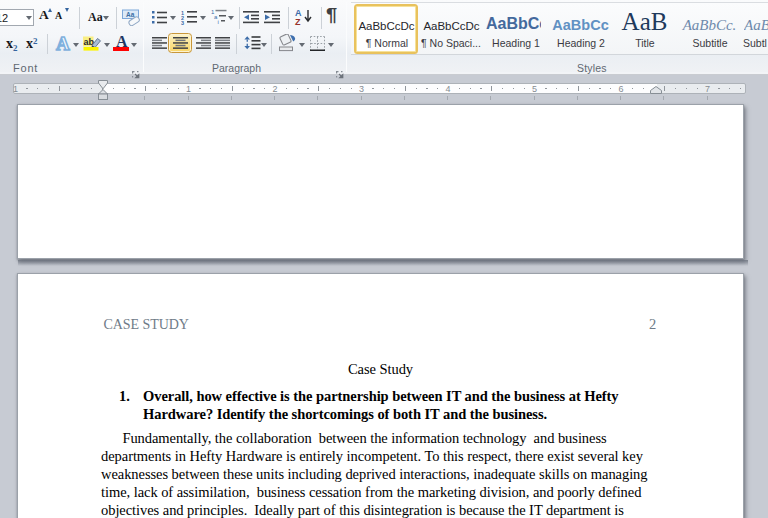 The height and width of the screenshot is (518, 768). What do you see at coordinates (182, 22) in the screenshot?
I see `svg-text: 3` at bounding box center [182, 22].